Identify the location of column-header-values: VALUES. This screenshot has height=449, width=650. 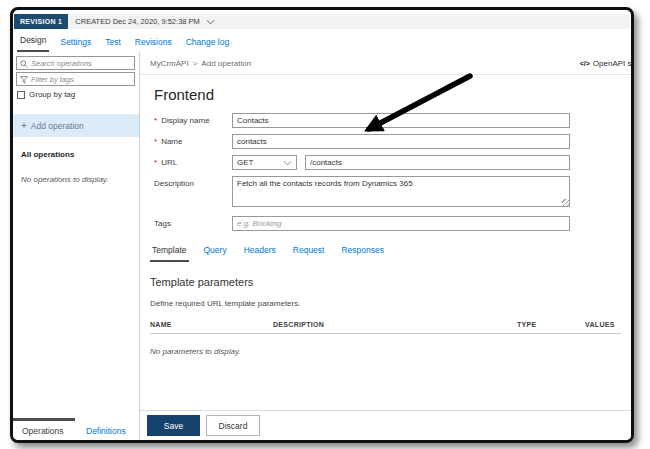
(603, 324).